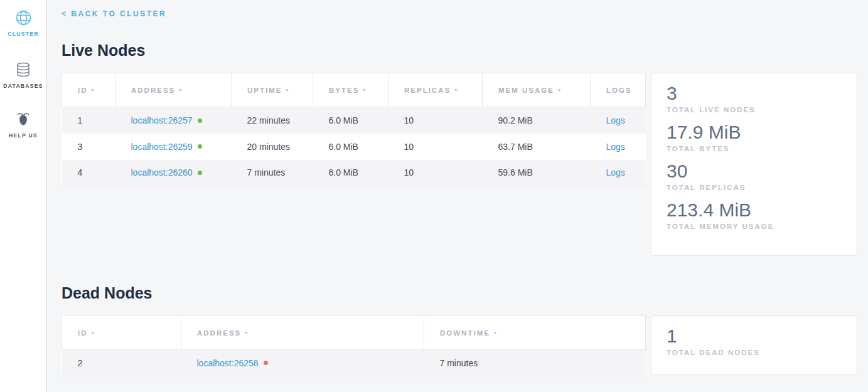  Describe the element at coordinates (228, 363) in the screenshot. I see `node-address-link: localhost:26258` at that location.